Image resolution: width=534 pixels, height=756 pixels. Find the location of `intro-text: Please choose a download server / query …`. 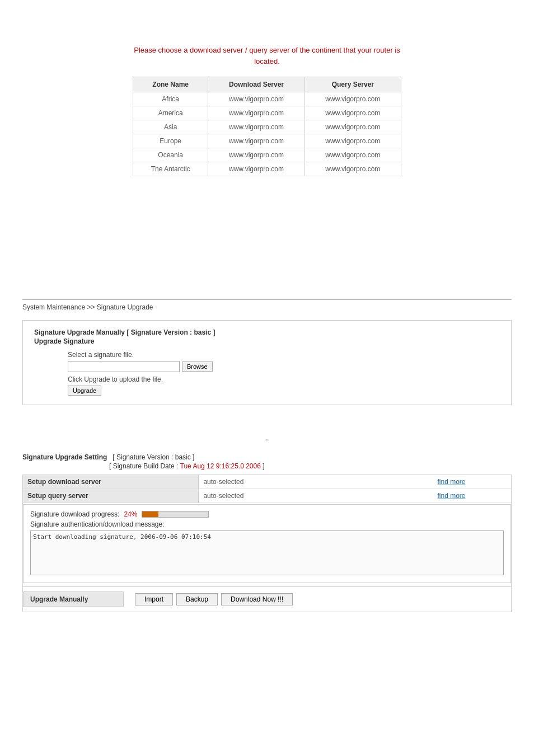

intro-text: Please choose a download server / query … is located at coordinates (267, 56).